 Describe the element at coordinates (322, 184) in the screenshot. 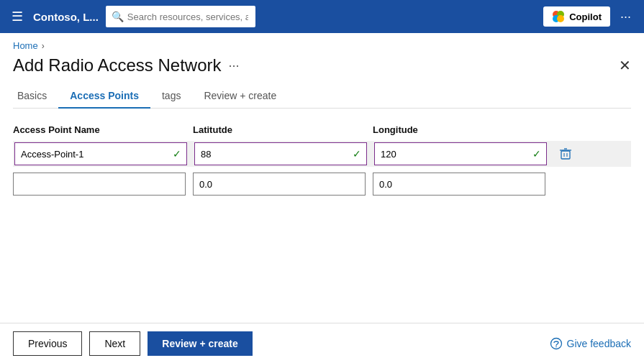

I see `table-row` at that location.